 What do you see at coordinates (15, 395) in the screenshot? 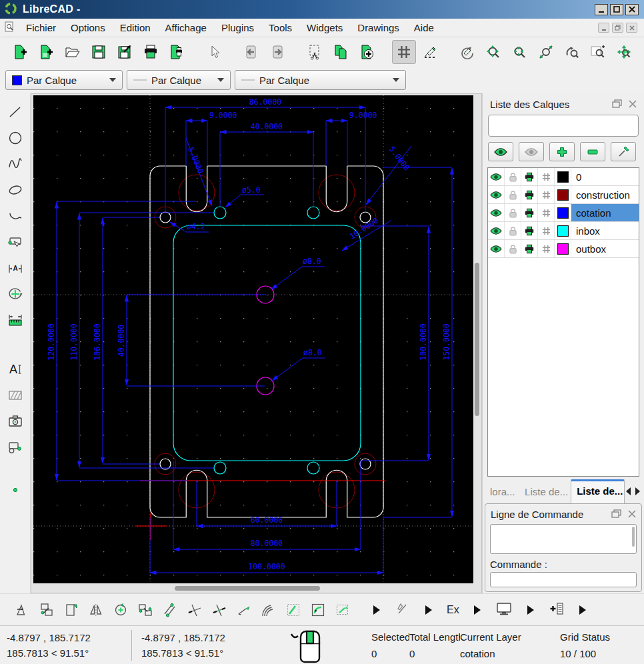
I see `hatch-tool-button` at bounding box center [15, 395].